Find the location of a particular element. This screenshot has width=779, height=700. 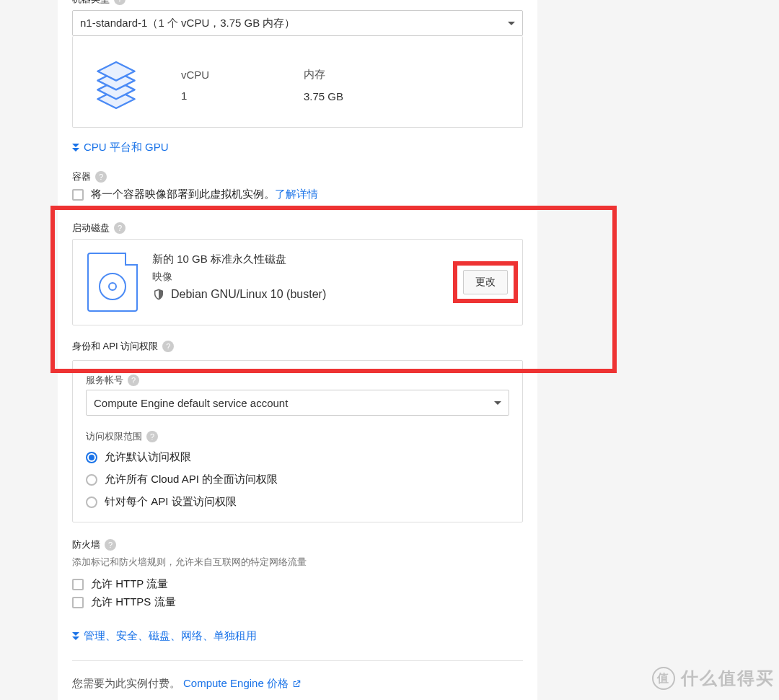

firewall-hint: 添加标记和防火墙规则，允许来自互联网的特定网络流量 is located at coordinates (297, 562).